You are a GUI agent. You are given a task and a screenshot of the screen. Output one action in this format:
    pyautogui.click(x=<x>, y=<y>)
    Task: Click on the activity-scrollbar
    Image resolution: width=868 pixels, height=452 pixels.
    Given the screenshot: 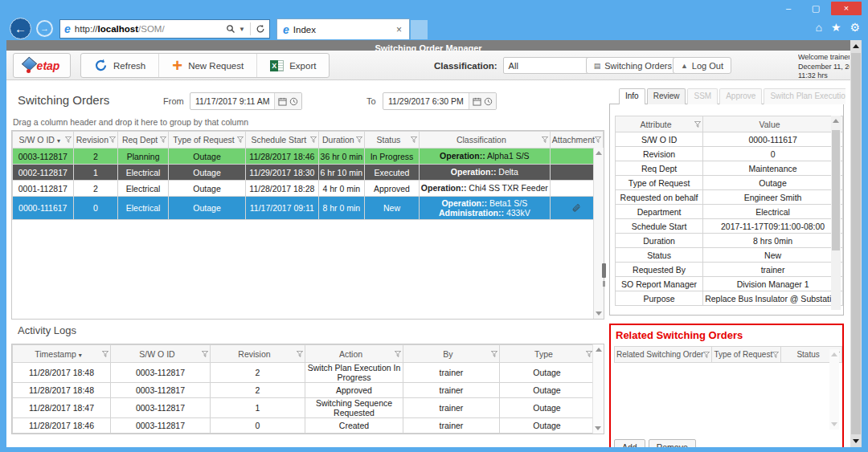 What is the action you would take?
    pyautogui.click(x=598, y=389)
    